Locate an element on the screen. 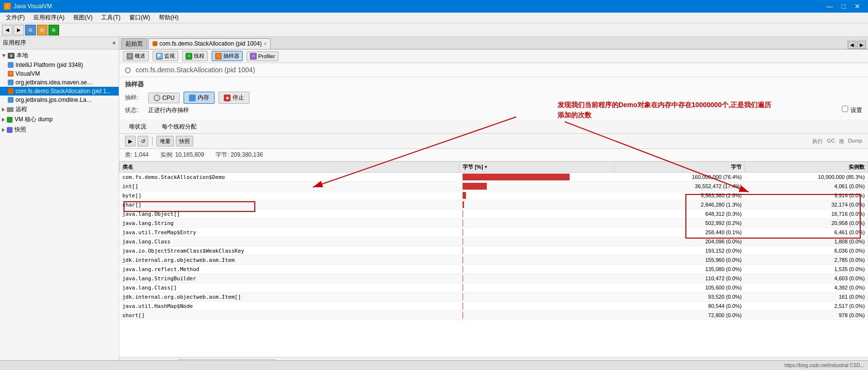  status-label: 状态: is located at coordinates (135, 111).